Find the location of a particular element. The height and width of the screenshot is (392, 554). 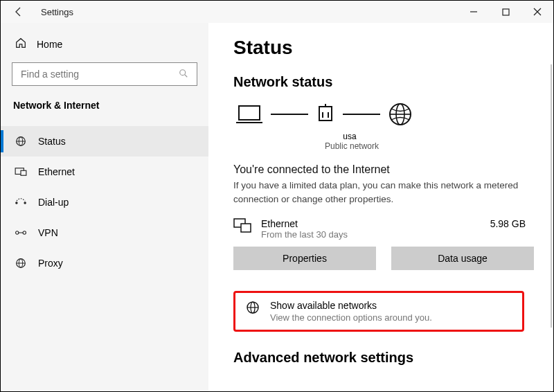

title-bar: Settings is located at coordinates (277, 12).